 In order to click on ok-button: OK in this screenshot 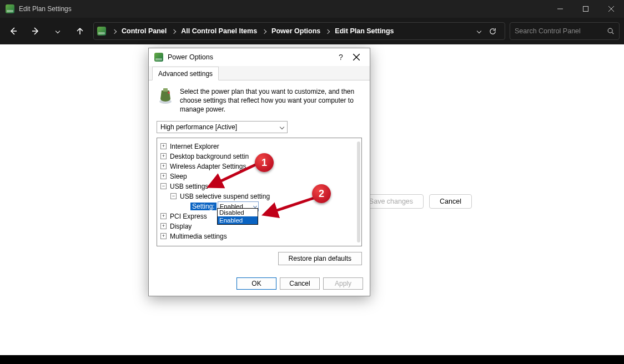, I will do `click(256, 284)`.